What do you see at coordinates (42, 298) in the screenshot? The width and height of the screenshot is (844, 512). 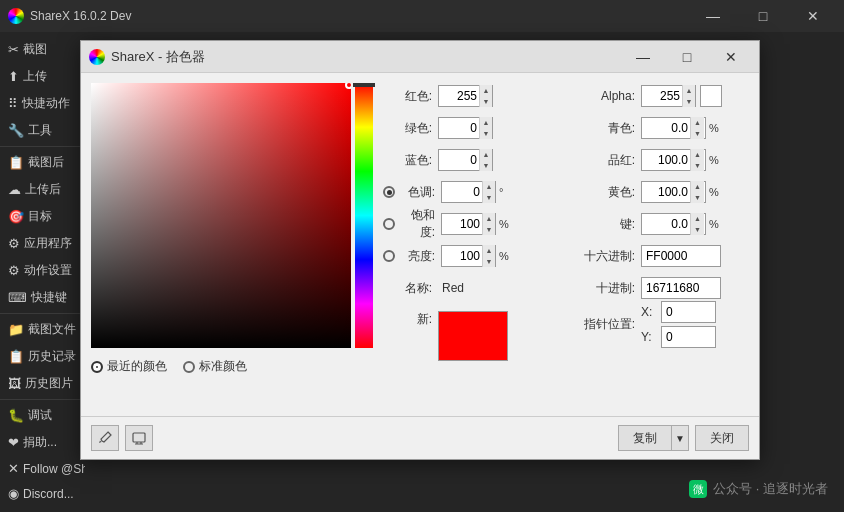 I see `sidebar-item-hotkeys: ⌨ 快捷键` at bounding box center [42, 298].